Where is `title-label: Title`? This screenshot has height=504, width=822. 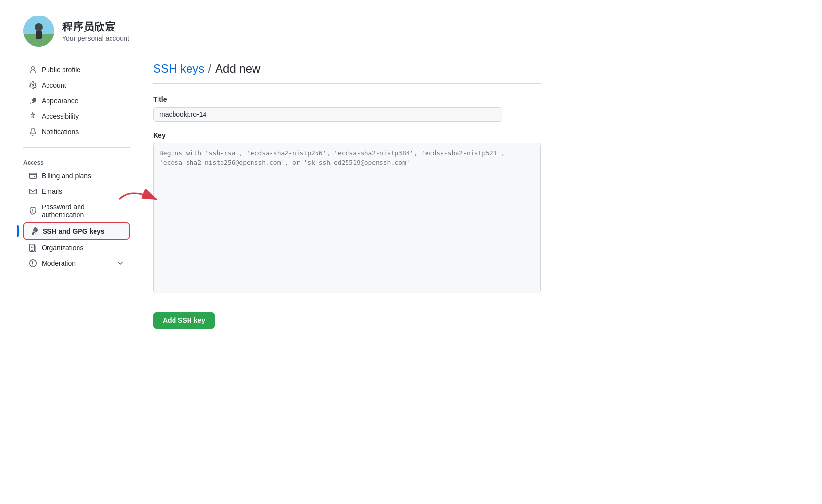
title-label: Title is located at coordinates (347, 99).